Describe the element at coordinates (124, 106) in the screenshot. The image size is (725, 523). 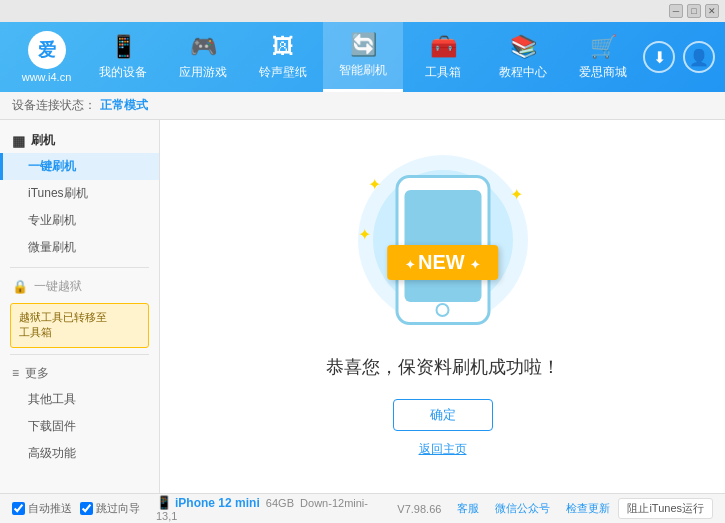
I see `status-value: 正常模式` at that location.